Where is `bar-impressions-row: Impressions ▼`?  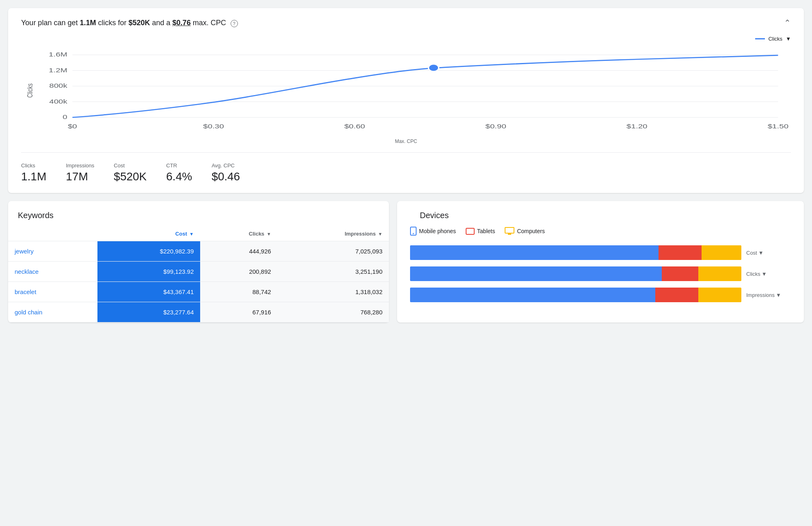
bar-impressions-row: Impressions ▼ is located at coordinates (600, 295).